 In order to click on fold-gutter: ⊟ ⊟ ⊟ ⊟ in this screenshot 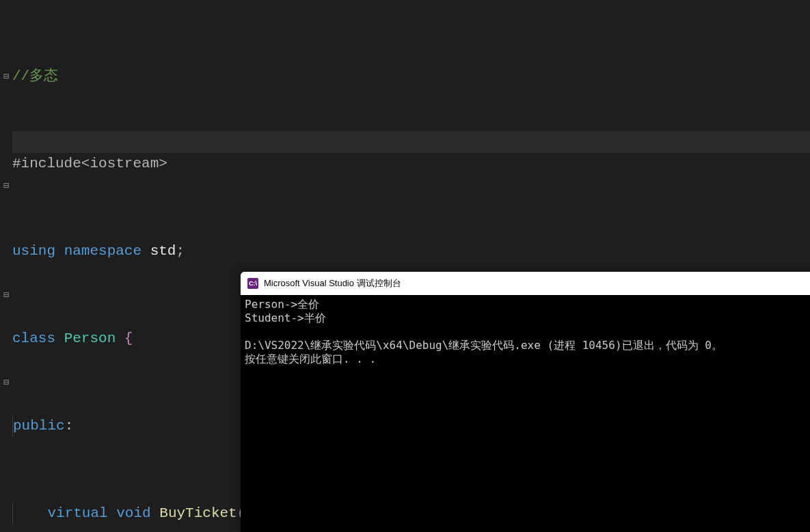, I will do `click(6, 197)`.